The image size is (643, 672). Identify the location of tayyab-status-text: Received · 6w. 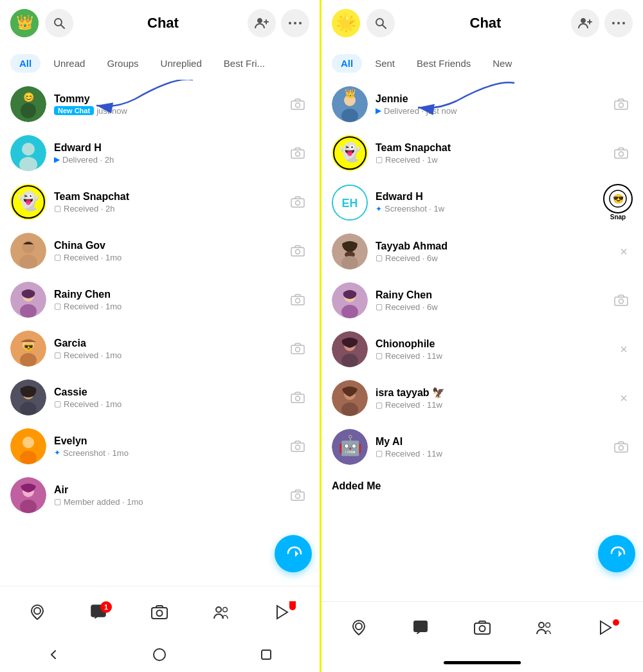
(412, 259).